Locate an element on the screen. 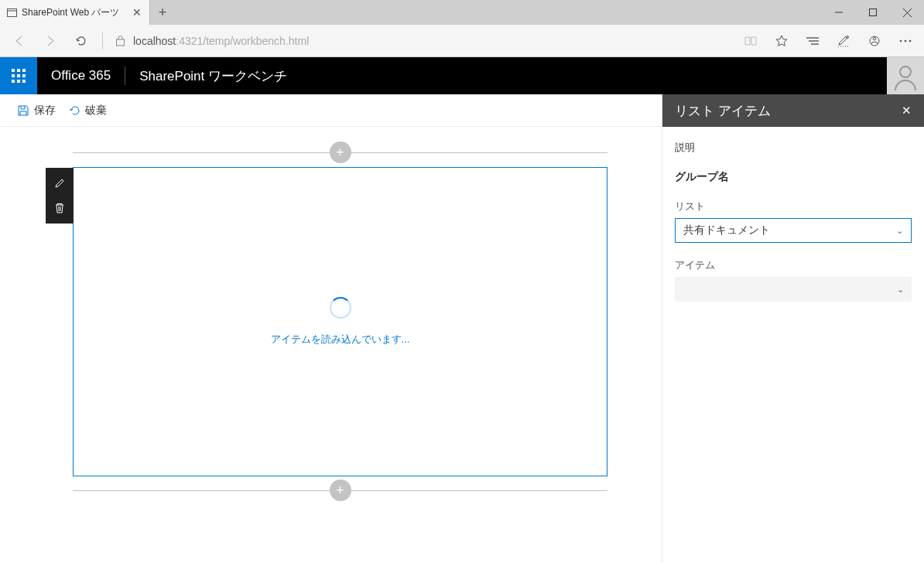  hub-icon is located at coordinates (813, 41).